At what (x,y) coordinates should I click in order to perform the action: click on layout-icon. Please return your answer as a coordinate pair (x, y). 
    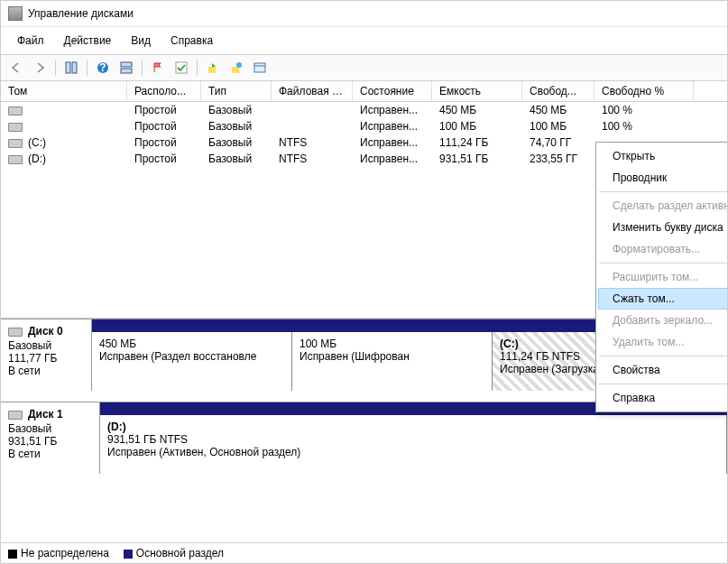
    Looking at the image, I should click on (126, 68).